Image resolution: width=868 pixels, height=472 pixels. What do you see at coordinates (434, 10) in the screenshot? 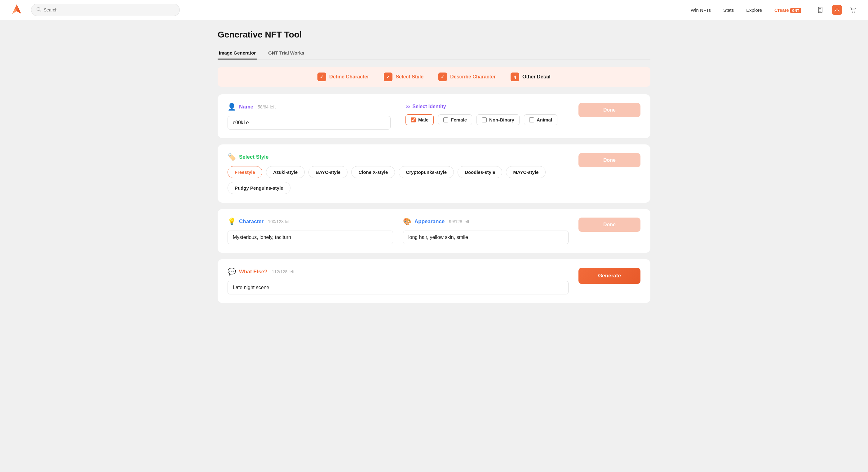
I see `header: Win NFTs Stats Explore CreateGNT` at bounding box center [434, 10].